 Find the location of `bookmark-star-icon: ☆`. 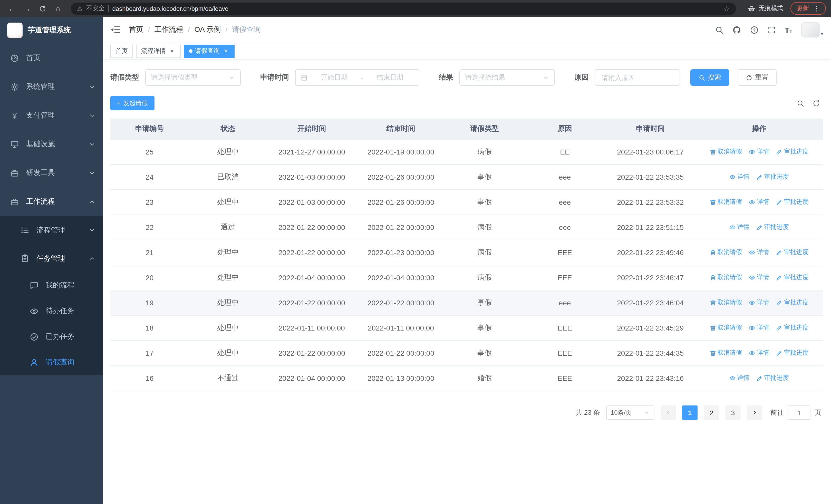

bookmark-star-icon: ☆ is located at coordinates (726, 8).